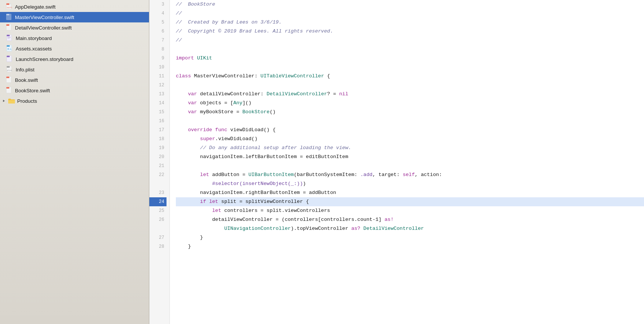 The width and height of the screenshot is (644, 324). What do you see at coordinates (158, 202) in the screenshot?
I see `line-num-active: 24` at bounding box center [158, 202].